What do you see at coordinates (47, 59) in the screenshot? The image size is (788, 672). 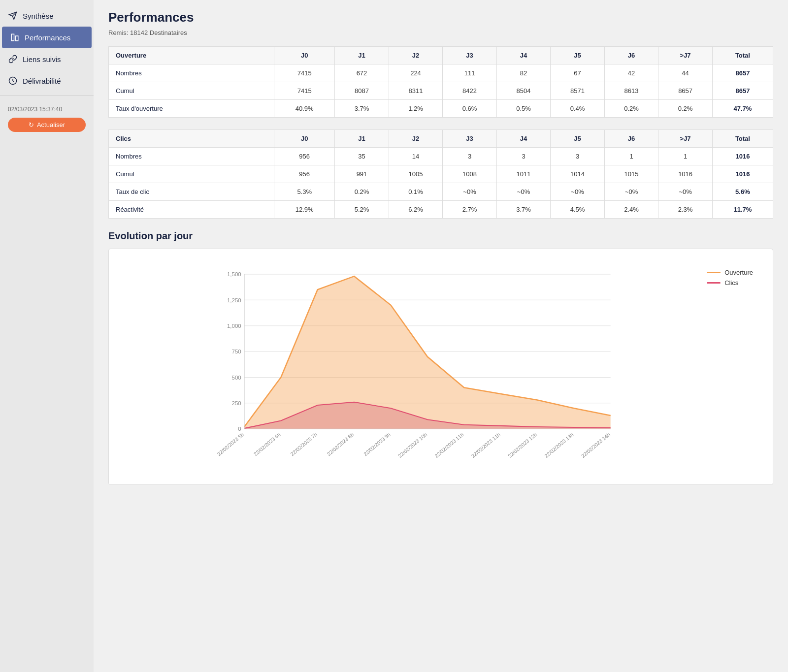 I see `sidebar-item-liens-suivis: Liens suivis` at bounding box center [47, 59].